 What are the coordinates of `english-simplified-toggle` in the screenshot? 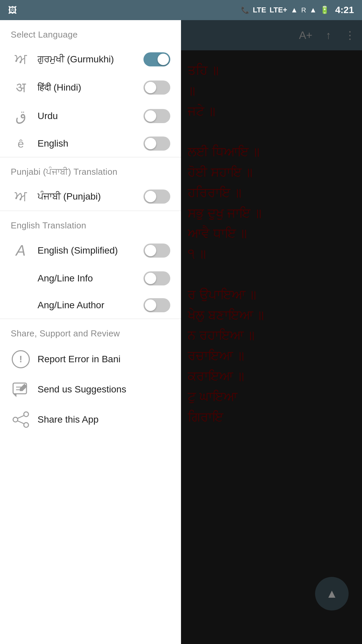 It's located at (157, 251).